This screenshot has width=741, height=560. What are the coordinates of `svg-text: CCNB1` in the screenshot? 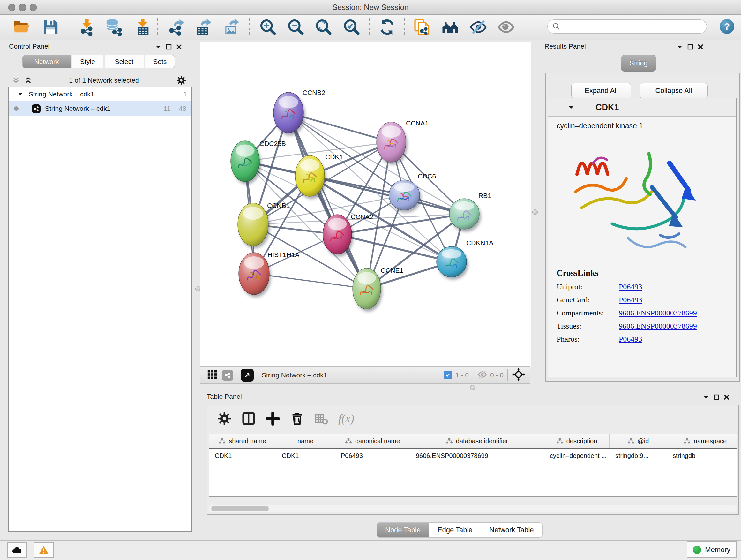 It's located at (278, 205).